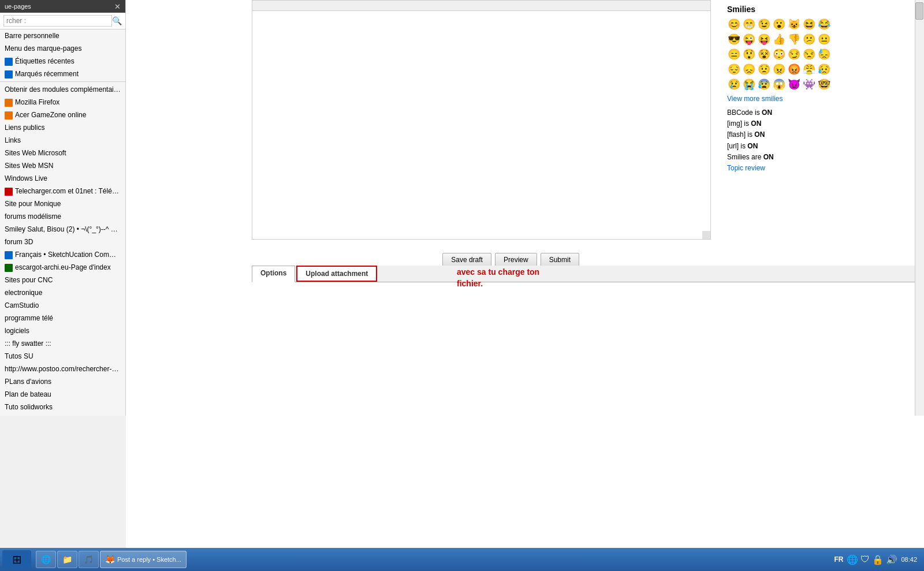  I want to click on smiley-27: 😤, so click(809, 69).